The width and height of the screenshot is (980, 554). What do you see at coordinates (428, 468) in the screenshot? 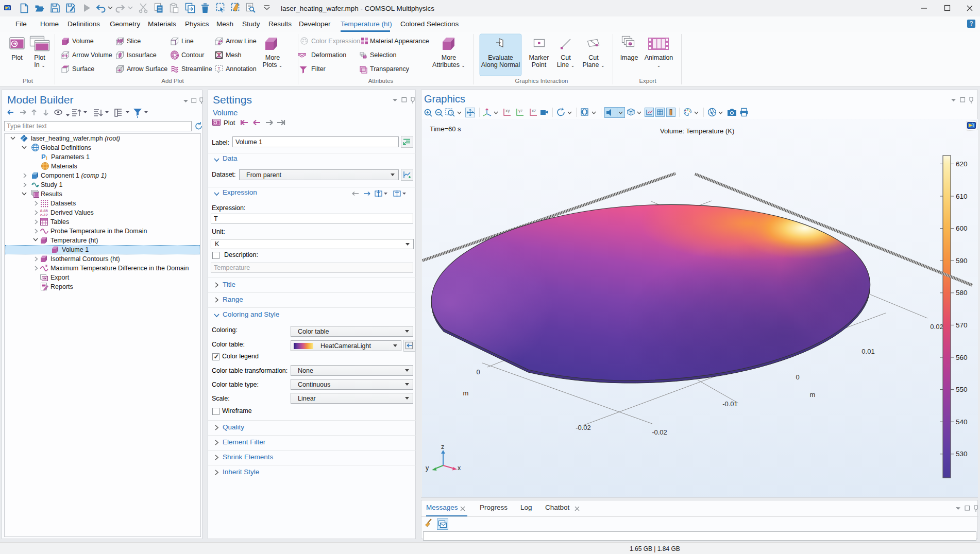
I see `svg-text: y` at bounding box center [428, 468].